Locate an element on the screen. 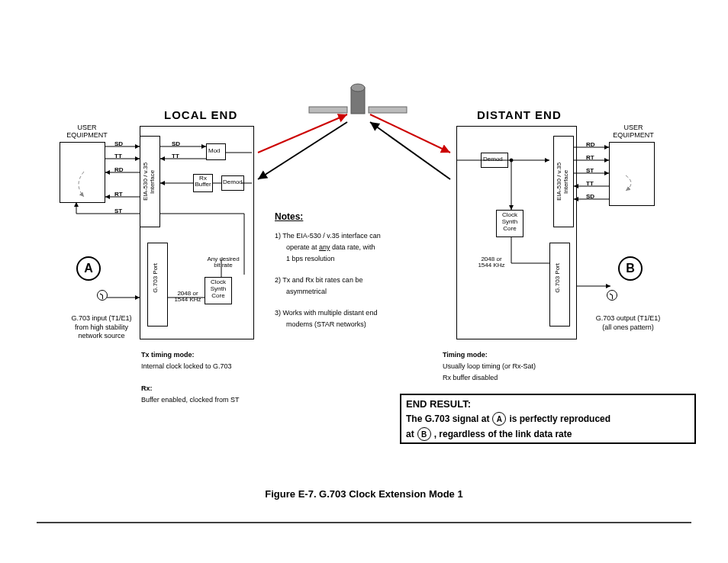 The width and height of the screenshot is (728, 563). local-sd-in: SD is located at coordinates (176, 143).